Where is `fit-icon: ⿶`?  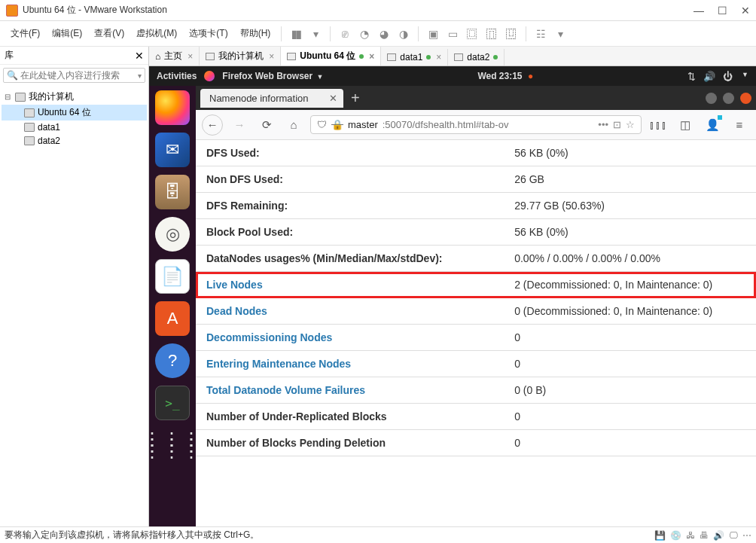 fit-icon: ⿶ is located at coordinates (511, 34).